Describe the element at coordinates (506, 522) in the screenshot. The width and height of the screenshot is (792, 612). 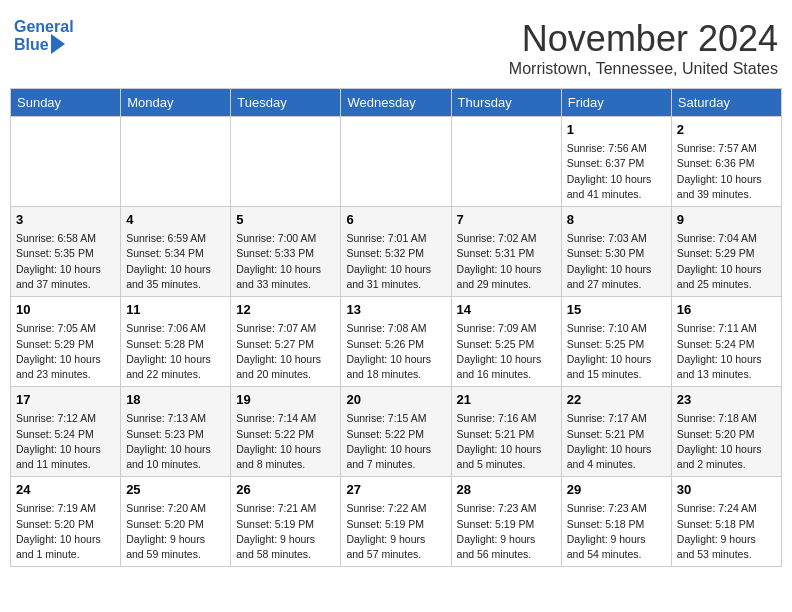
I see `calendar-cell: 28Sunrise: 7:23 AM Sunset: 5:19 PM Dayli…` at that location.